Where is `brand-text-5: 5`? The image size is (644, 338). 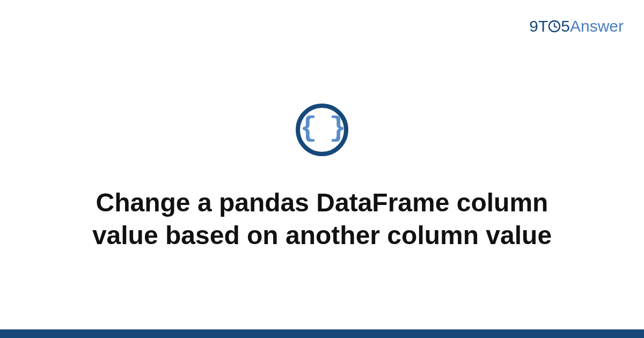
brand-text-5: 5 is located at coordinates (566, 26).